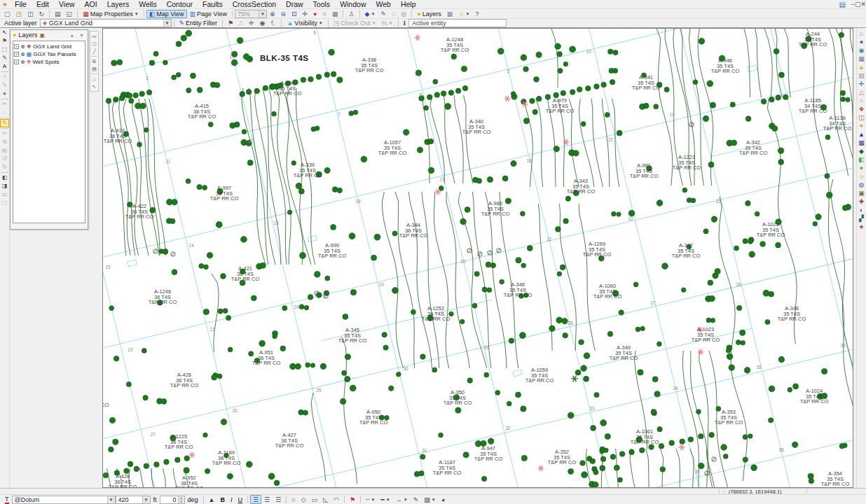 Image resolution: width=866 pixels, height=504 pixels. I want to click on pan-button: ✛, so click(305, 14).